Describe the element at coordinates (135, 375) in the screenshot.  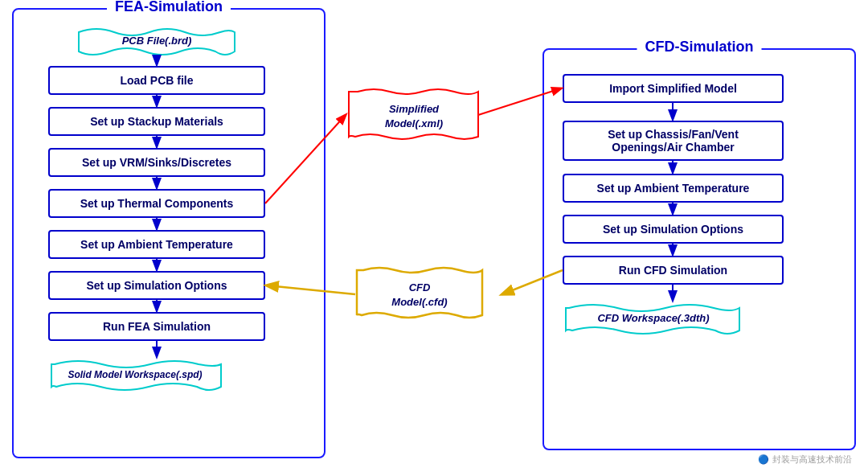
I see `solid-model-label: Solid Model Workspace(.spd)` at that location.